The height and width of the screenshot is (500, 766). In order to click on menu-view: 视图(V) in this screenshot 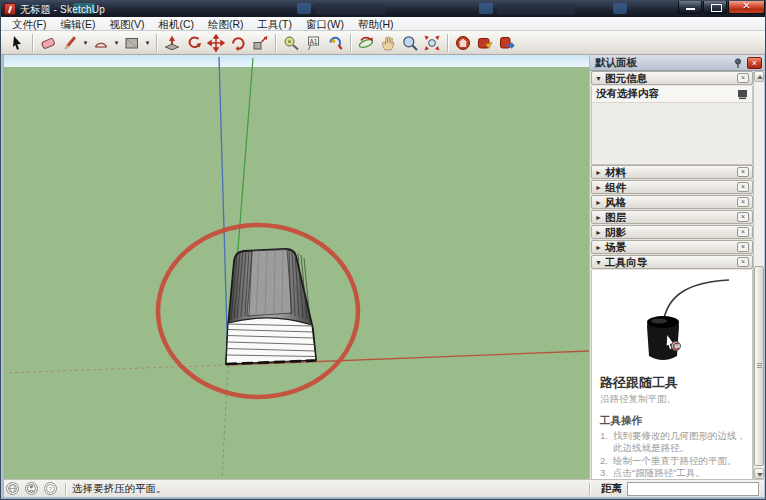, I will do `click(126, 24)`.